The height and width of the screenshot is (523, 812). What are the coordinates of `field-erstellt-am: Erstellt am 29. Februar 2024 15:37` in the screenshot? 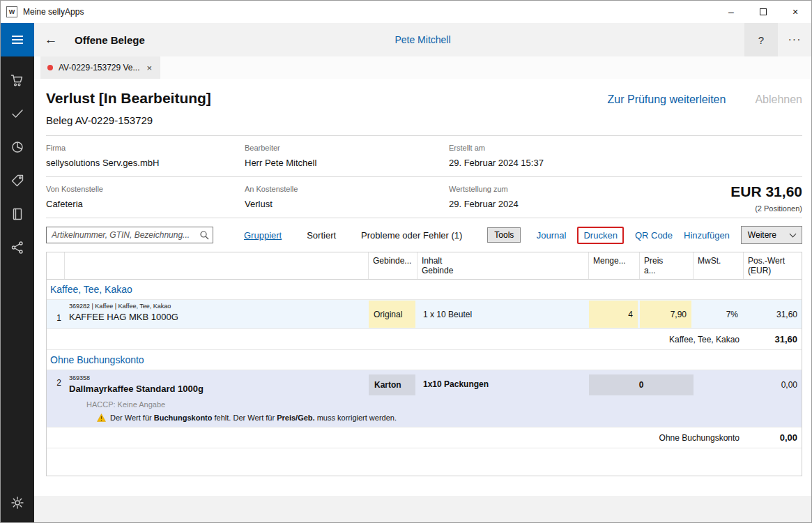 It's located at (626, 156).